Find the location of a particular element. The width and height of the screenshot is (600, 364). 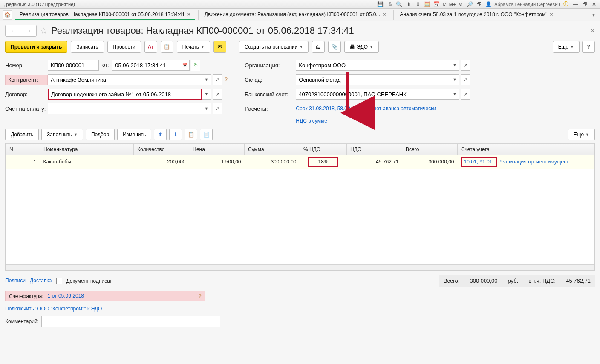

preview-icon: 🔍 is located at coordinates (399, 4).